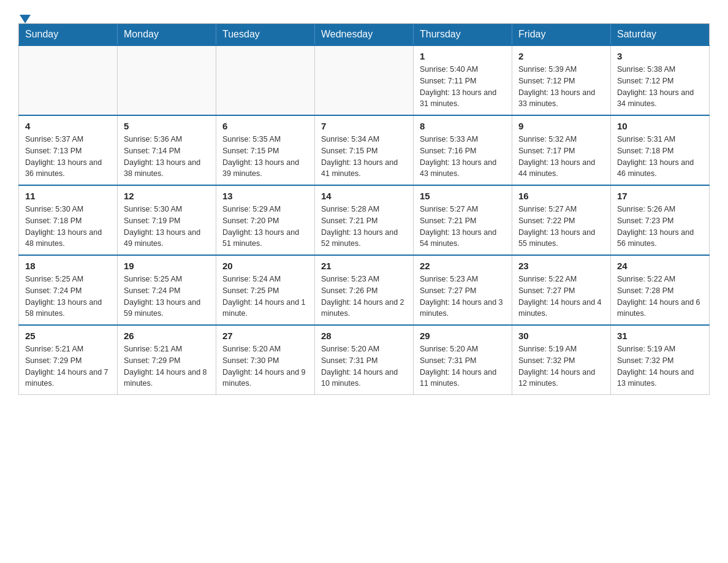 The image size is (728, 563). Describe the element at coordinates (364, 290) in the screenshot. I see `calendar-day-cell: 21Sunrise: 5:23 AM Sunset: 7:26 PM Dayli…` at that location.